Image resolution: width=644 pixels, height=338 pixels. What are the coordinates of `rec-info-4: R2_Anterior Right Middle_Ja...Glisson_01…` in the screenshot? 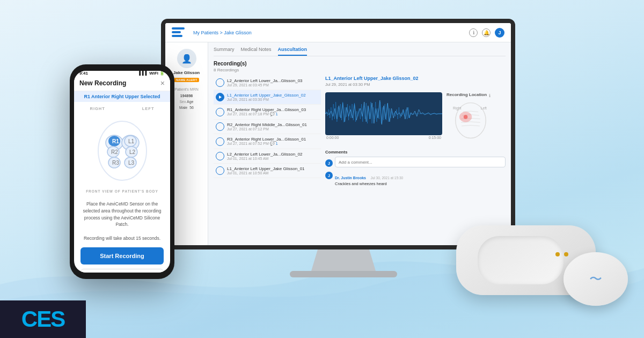 It's located at (273, 127).